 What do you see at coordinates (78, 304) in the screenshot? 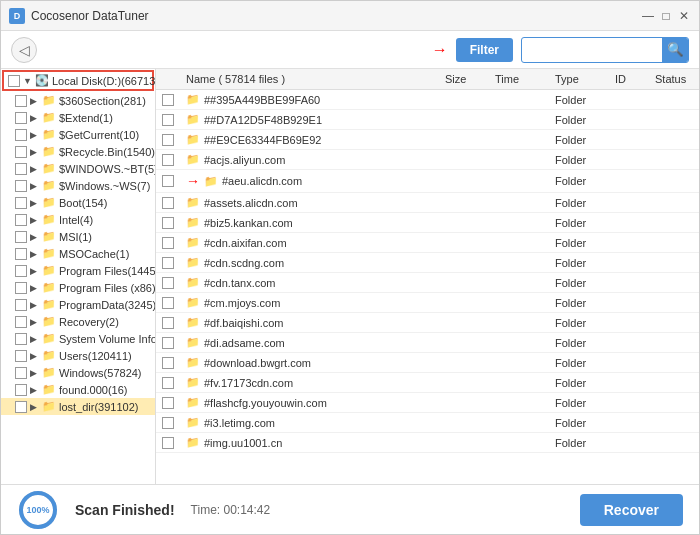
I see `tree-item: ▶📁ProgramData(3245)` at bounding box center [78, 304].